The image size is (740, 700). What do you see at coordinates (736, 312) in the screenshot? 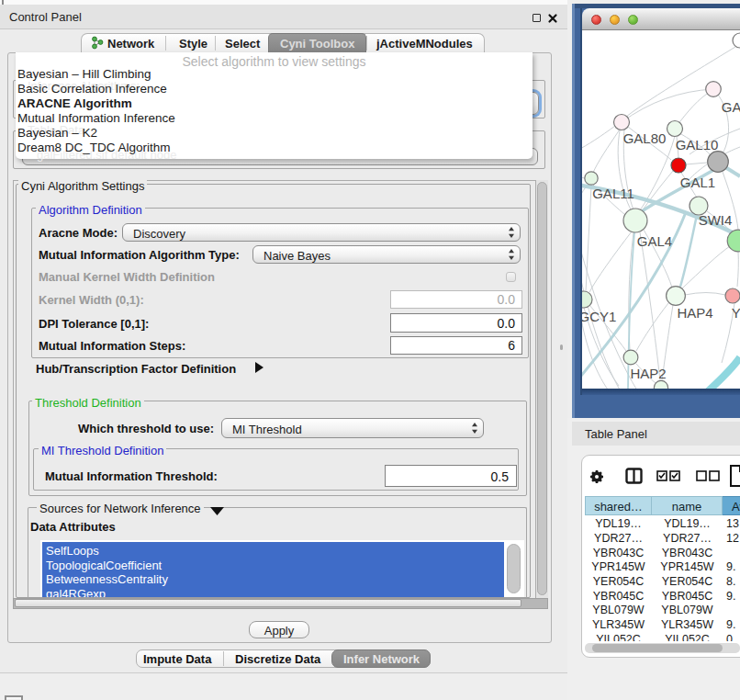
I see `svg-text: YEL` at bounding box center [736, 312].